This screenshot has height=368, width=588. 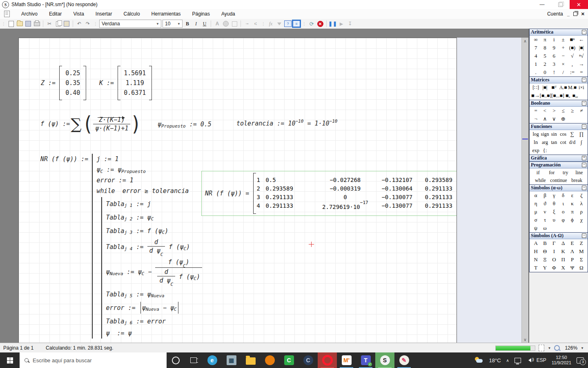 I want to click on side-panel-toggle-button: ≡, so click(x=296, y=24).